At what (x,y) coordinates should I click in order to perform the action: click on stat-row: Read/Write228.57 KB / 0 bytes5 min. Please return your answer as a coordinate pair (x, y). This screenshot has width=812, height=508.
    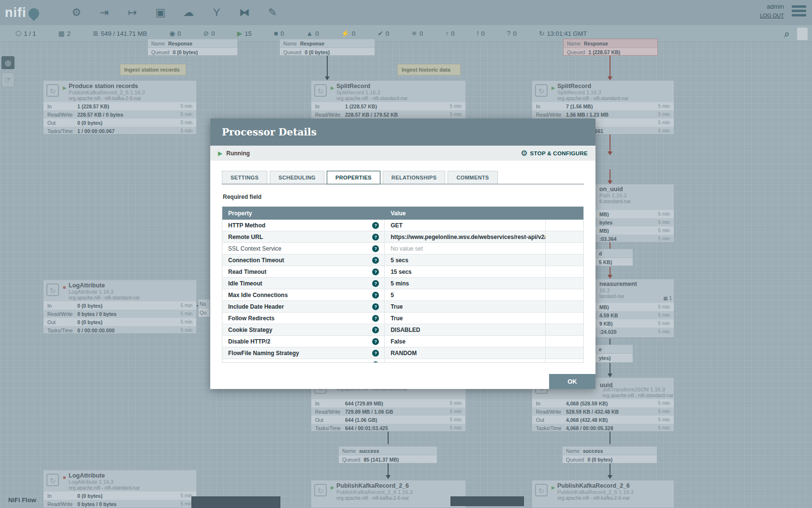
    Looking at the image, I should click on (120, 114).